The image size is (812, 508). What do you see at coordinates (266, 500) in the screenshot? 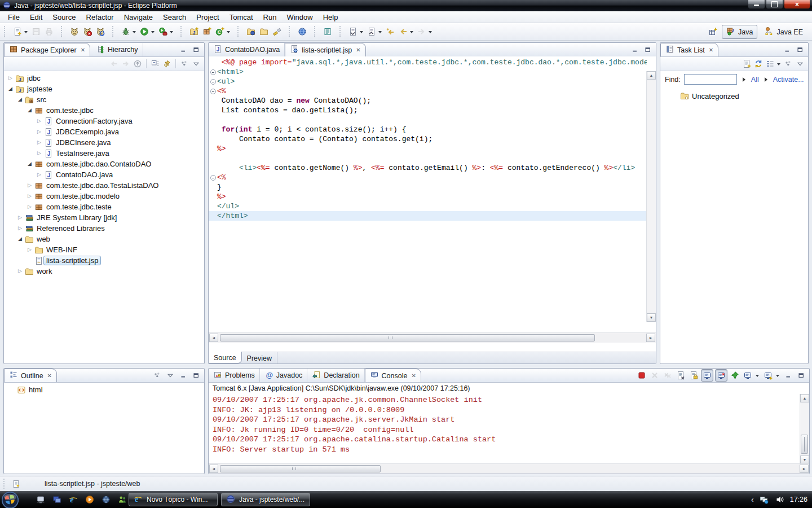
I see `taskbar-button-eclipse: Java - jspteste/web/...` at bounding box center [266, 500].